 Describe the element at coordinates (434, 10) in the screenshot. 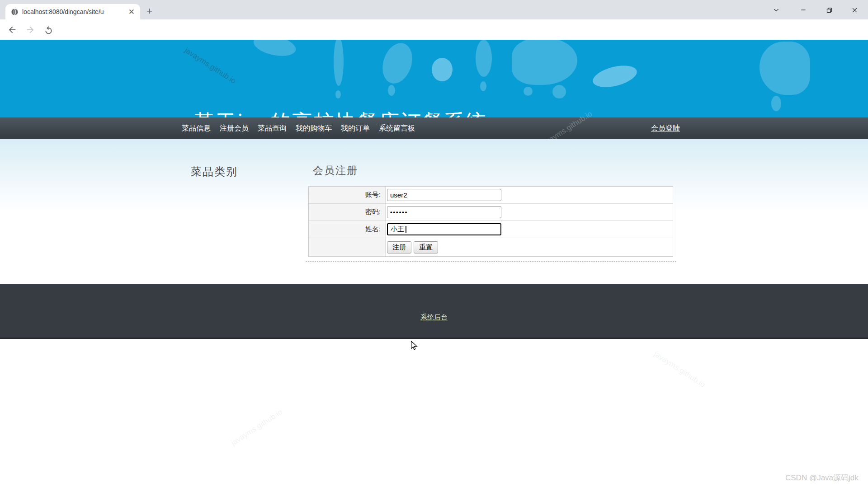

I see `browser-tab-bar: localhost:8080/dingcan/site/u ✕ +` at that location.